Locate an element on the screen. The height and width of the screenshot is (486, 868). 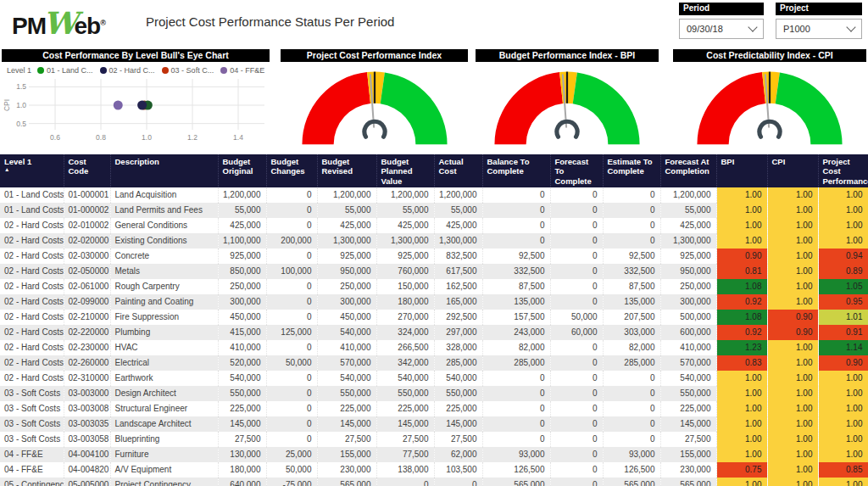
amount-cell: 145,000 is located at coordinates (242, 424).